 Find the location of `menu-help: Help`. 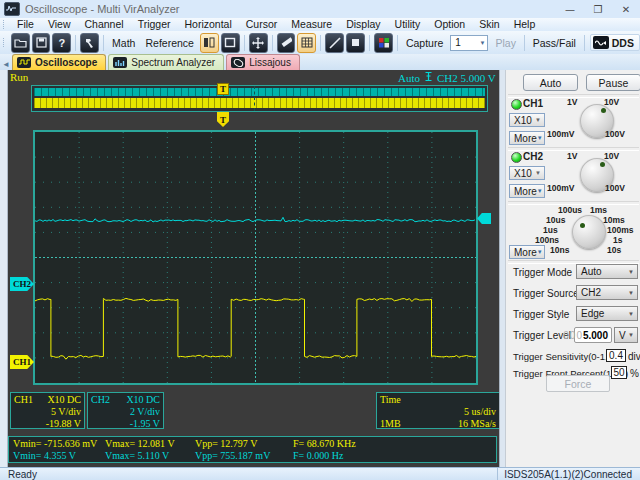

menu-help: Help is located at coordinates (525, 24).